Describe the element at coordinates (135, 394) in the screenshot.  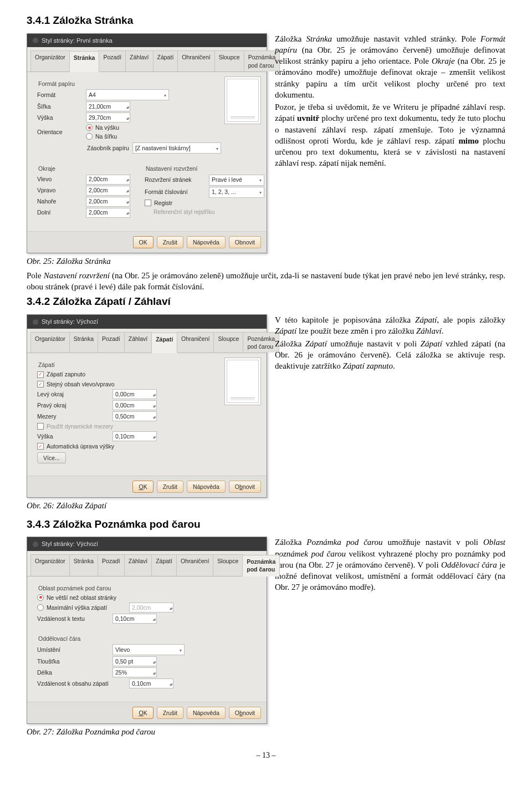
I see `spin-levy-okraj: 0,00cm` at that location.